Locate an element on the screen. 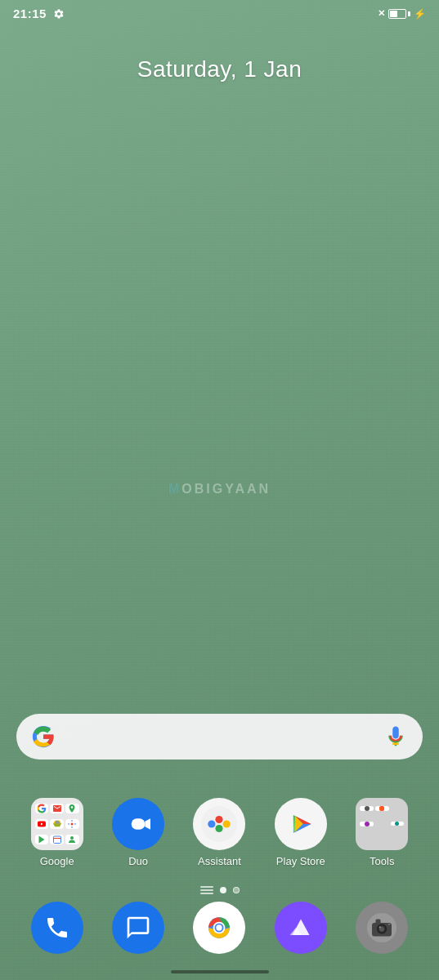 This screenshot has height=980, width=439. battery-x-icon: ✕ is located at coordinates (381, 13).